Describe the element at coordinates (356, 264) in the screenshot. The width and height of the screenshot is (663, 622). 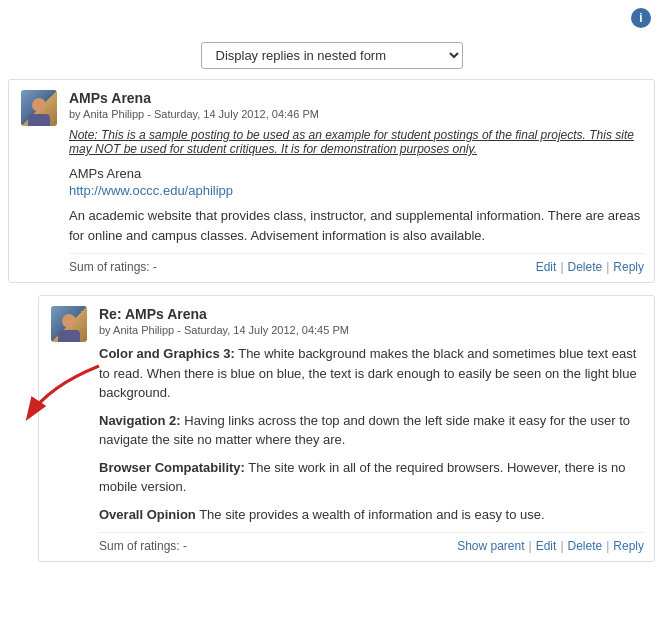
I see `post-footer-1: Sum of ratings: - Edit | Delete | Reply` at that location.